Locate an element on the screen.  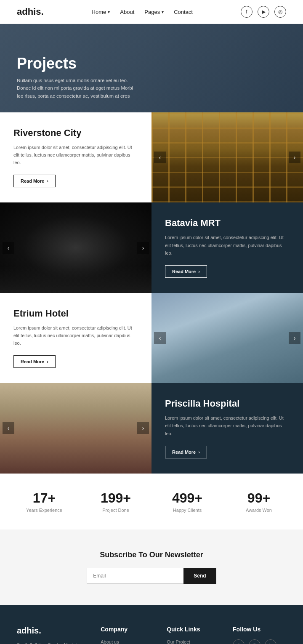
project-row-priscilla: ‹ › Priscilla Hospital Lorem ipsum dolor… is located at coordinates (152, 428).